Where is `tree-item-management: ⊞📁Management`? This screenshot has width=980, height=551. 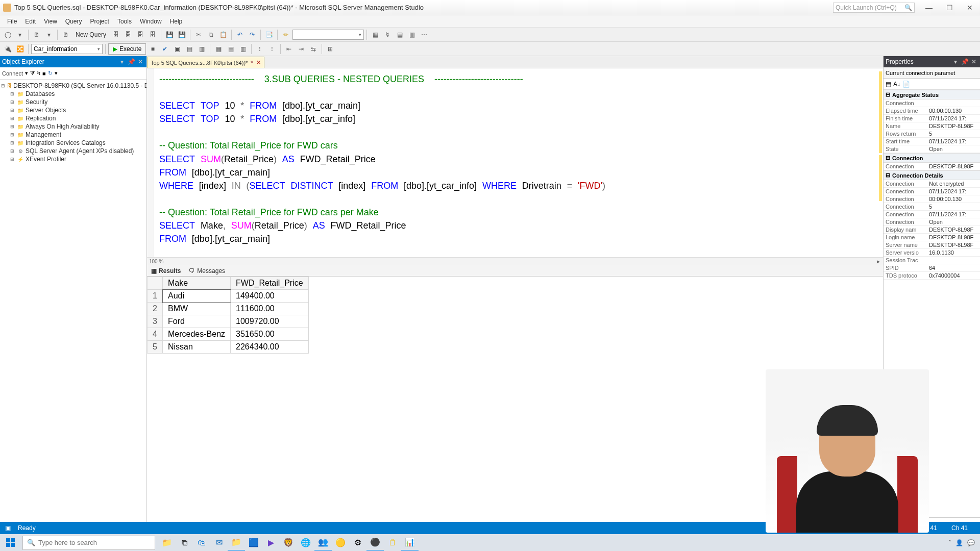 tree-item-management: ⊞📁Management is located at coordinates (74, 135).